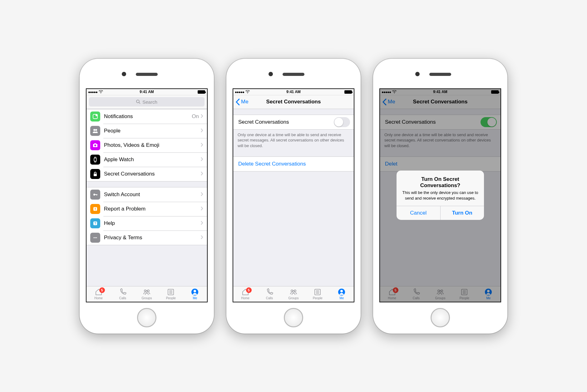 The height and width of the screenshot is (392, 587). What do you see at coordinates (152, 160) in the screenshot?
I see `row-label: Apple Watch` at bounding box center [152, 160].